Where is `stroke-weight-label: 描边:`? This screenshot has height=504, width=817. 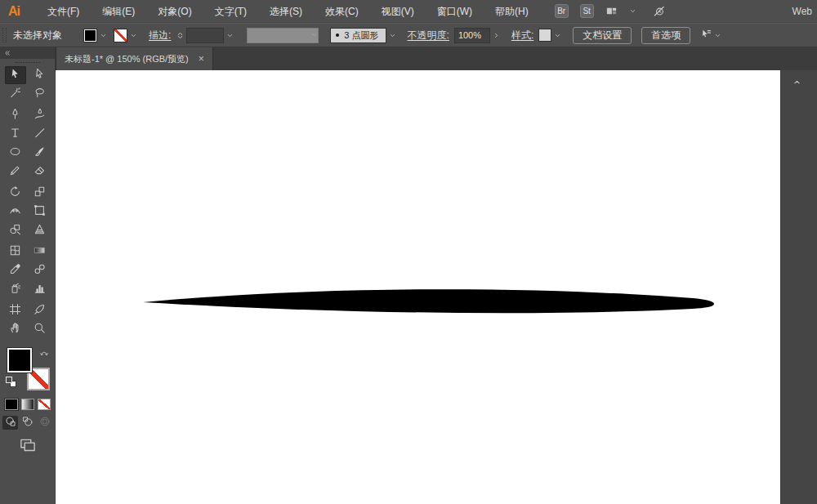 stroke-weight-label: 描边: is located at coordinates (160, 36).